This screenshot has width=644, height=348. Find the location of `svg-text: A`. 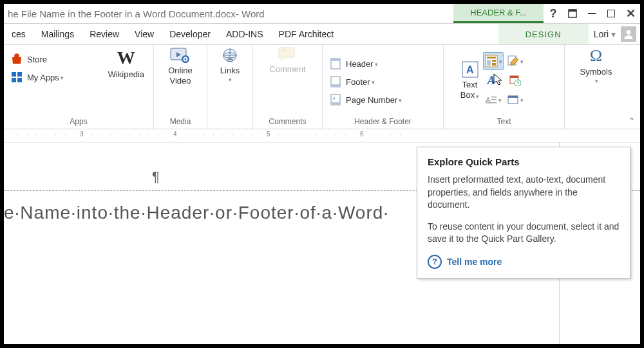

svg-text: A is located at coordinates (470, 69).